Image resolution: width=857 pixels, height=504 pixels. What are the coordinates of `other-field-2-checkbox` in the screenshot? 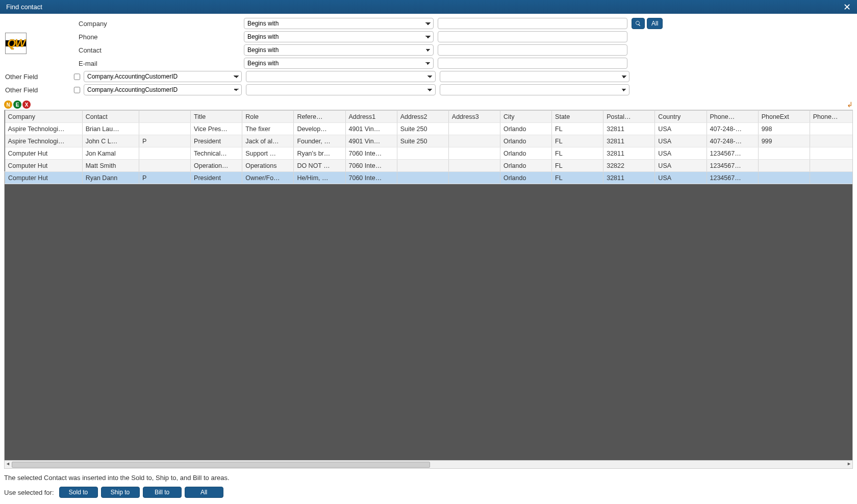 It's located at (78, 90).